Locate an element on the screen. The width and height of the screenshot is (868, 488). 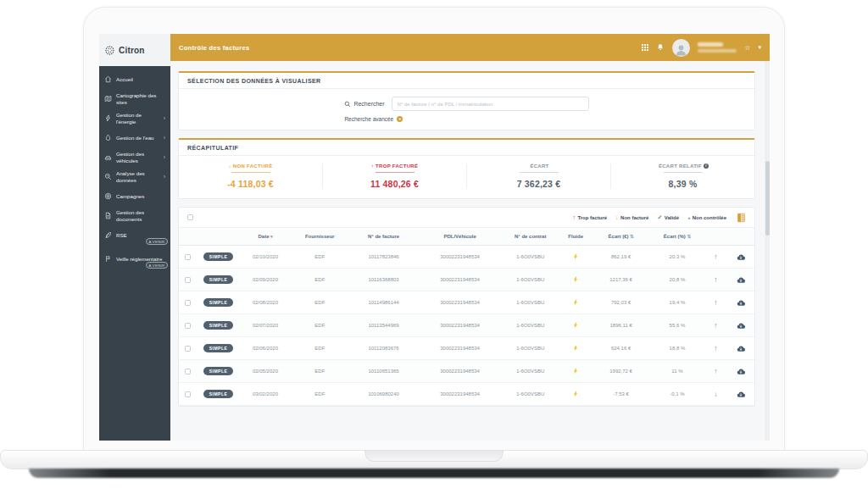
sidebar-item-campagnes: Campagnes › is located at coordinates (135, 197).